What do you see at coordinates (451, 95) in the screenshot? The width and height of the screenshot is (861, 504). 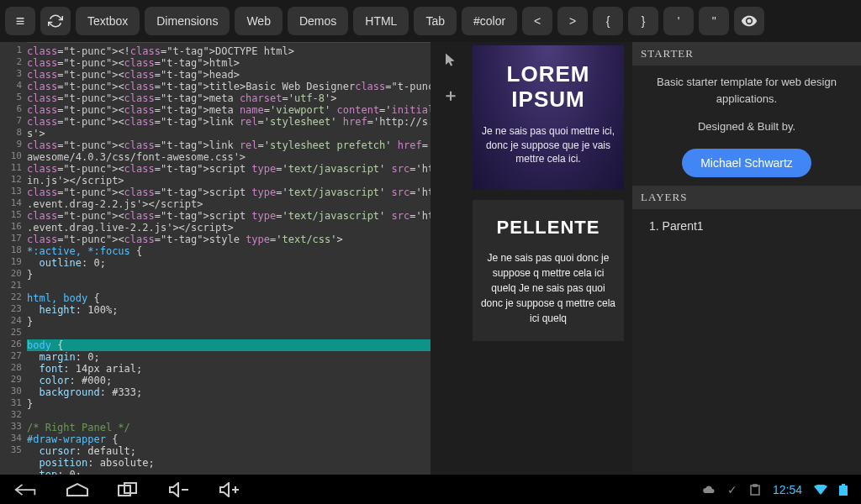 I see `add-tool-icon: ＋` at bounding box center [451, 95].